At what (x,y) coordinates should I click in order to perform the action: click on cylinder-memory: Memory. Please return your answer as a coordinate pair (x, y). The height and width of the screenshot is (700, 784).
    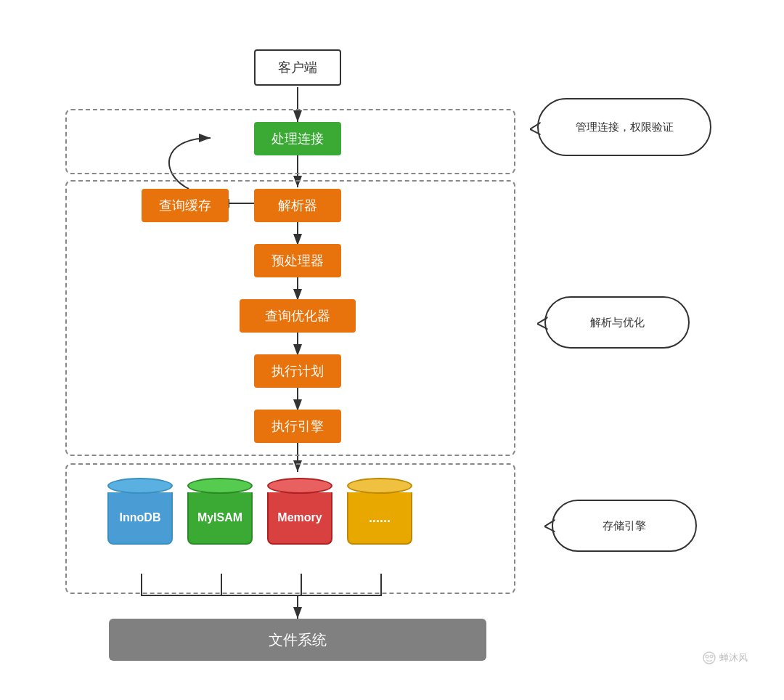
    Looking at the image, I should click on (300, 511).